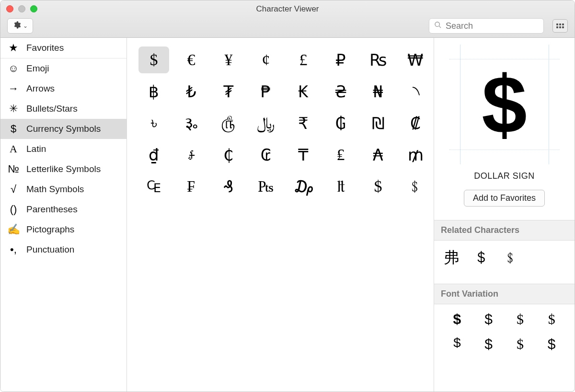 This screenshot has width=575, height=392. Describe the element at coordinates (13, 250) in the screenshot. I see `punctuation-icon: •,` at that location.